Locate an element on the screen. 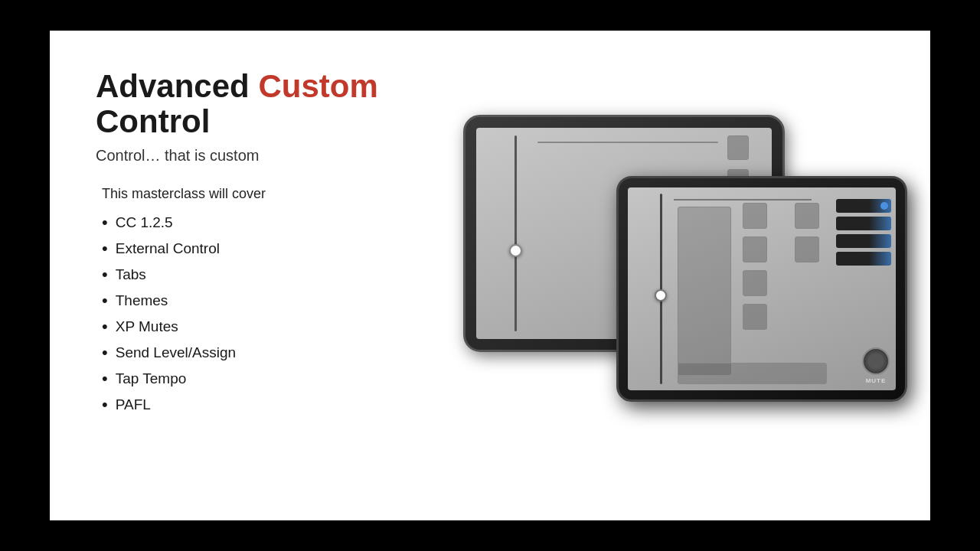  front-mute-button is located at coordinates (876, 361).